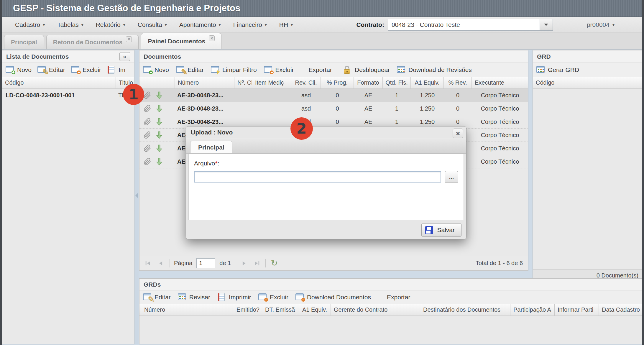  I want to click on download-documents-button: Download Documentos, so click(333, 297).